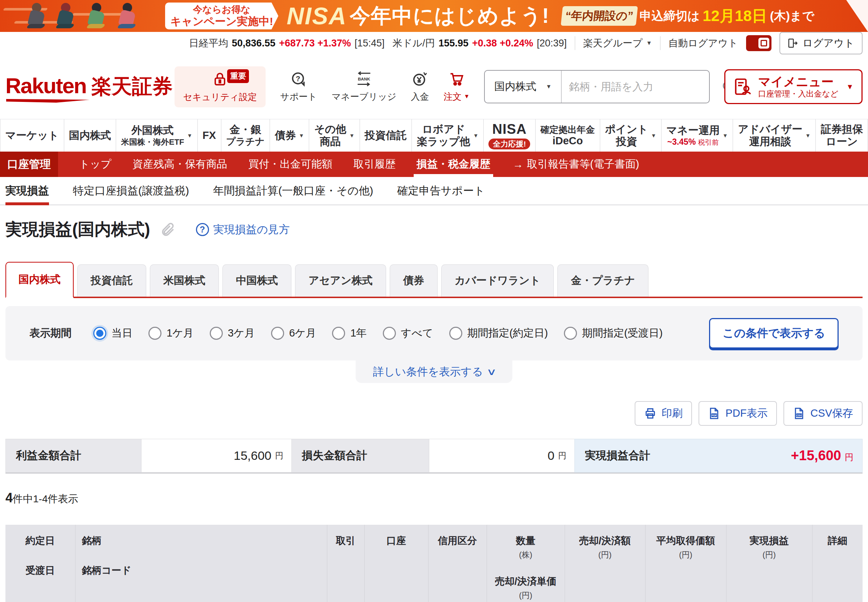 The image size is (868, 602). What do you see at coordinates (799, 413) in the screenshot?
I see `csv-file-icon: CSV` at bounding box center [799, 413].